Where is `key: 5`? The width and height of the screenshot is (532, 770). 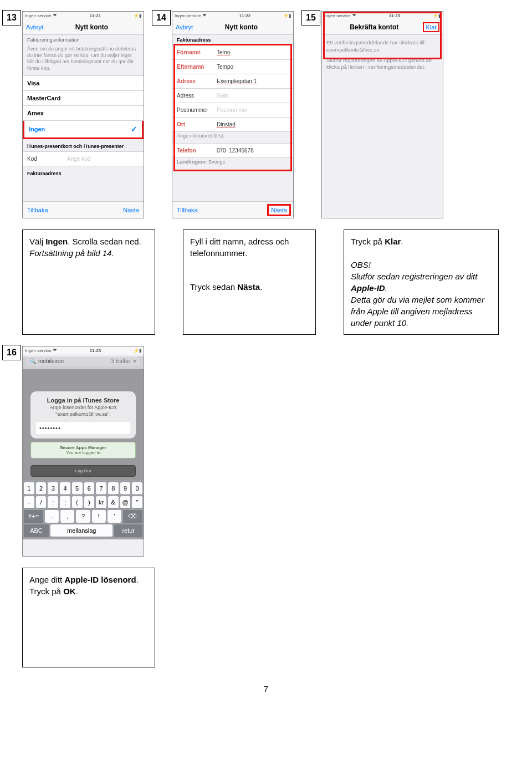
key: 5 is located at coordinates (78, 488).